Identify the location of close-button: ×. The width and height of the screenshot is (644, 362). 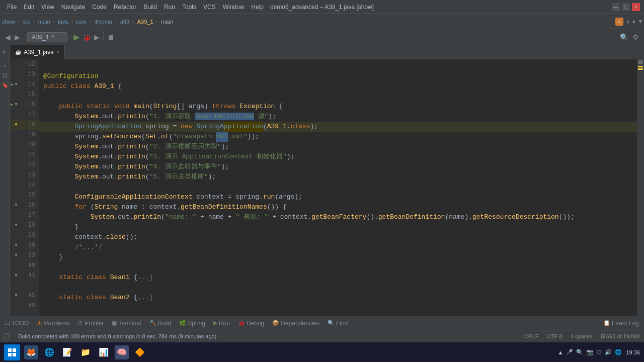
(636, 7).